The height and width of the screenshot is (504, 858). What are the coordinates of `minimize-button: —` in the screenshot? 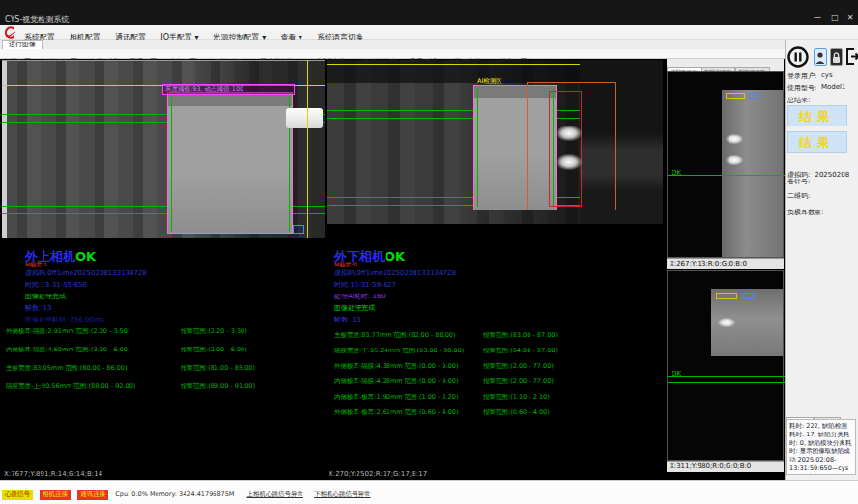 It's located at (817, 18).